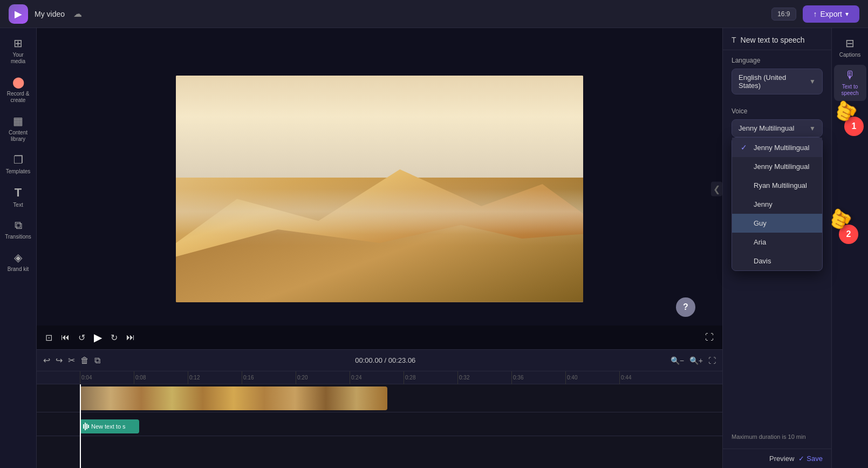  Describe the element at coordinates (18, 193) in the screenshot. I see `text-icon: T` at that location.